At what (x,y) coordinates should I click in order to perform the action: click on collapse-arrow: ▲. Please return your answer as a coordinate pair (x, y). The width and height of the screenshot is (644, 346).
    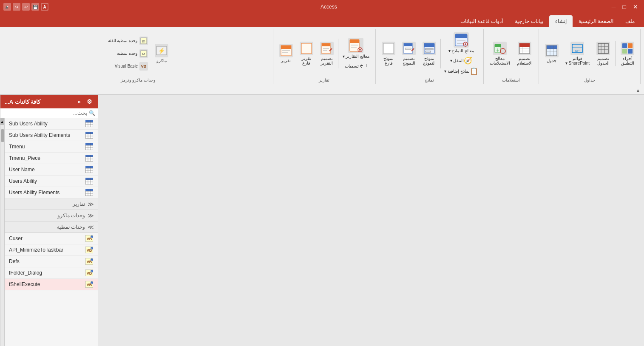
    Looking at the image, I should click on (638, 91).